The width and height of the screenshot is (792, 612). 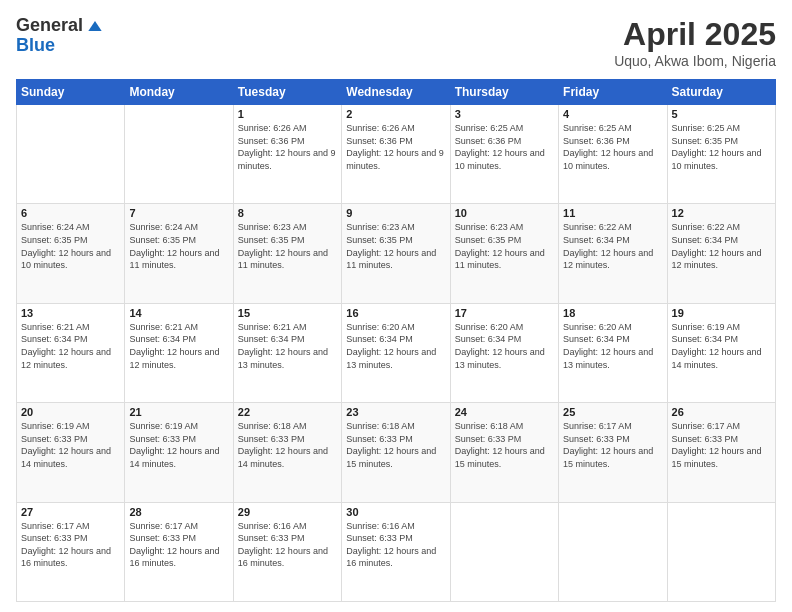 What do you see at coordinates (287, 352) in the screenshot?
I see `calendar-cell: 15Sunrise: 6:21 AM Sunset: 6:34 PM Dayli…` at bounding box center [287, 352].